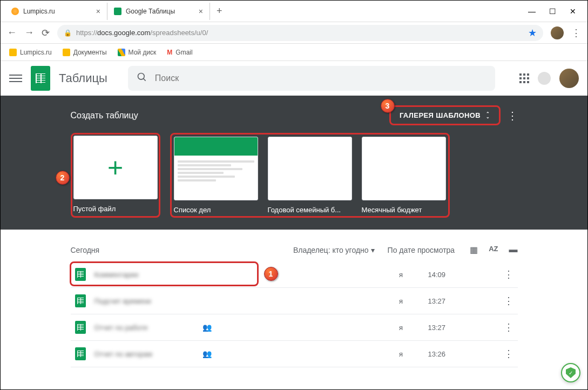  What do you see at coordinates (159, 11) in the screenshot?
I see `browser-tab-active: Google Таблицы ×` at bounding box center [159, 11].